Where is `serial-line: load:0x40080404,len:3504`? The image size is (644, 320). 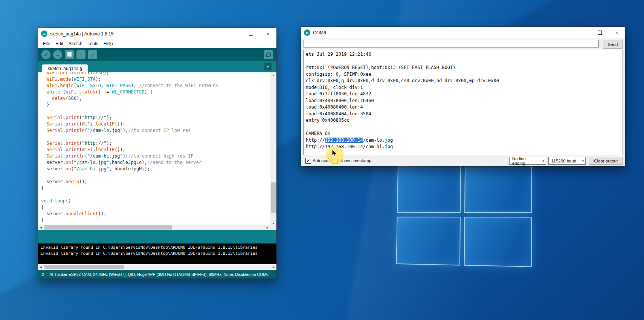
serial-line: load:0x40080404,len:3504 is located at coordinates (463, 114).